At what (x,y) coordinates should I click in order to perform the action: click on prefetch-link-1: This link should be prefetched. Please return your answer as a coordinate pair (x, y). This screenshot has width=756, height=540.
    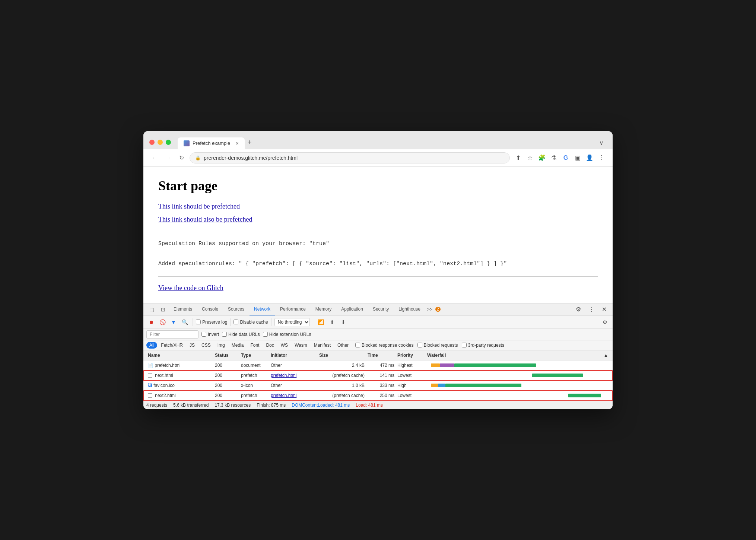
    Looking at the image, I should click on (378, 206).